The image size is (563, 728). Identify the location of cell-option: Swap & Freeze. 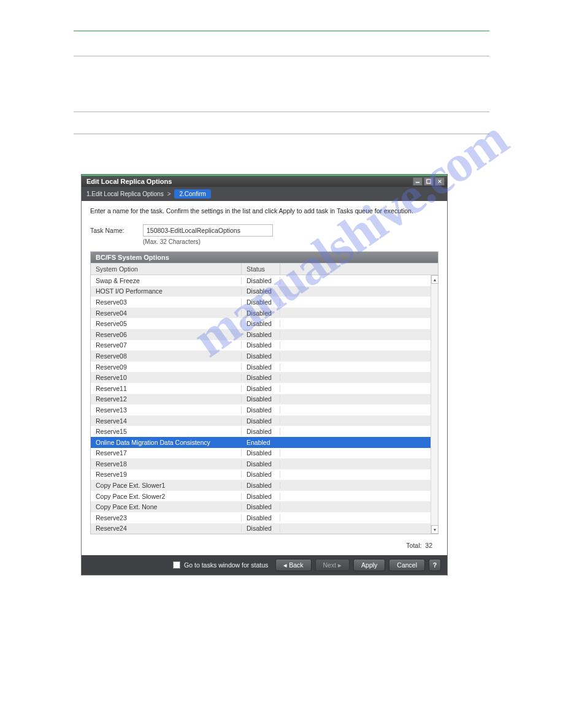
(166, 281).